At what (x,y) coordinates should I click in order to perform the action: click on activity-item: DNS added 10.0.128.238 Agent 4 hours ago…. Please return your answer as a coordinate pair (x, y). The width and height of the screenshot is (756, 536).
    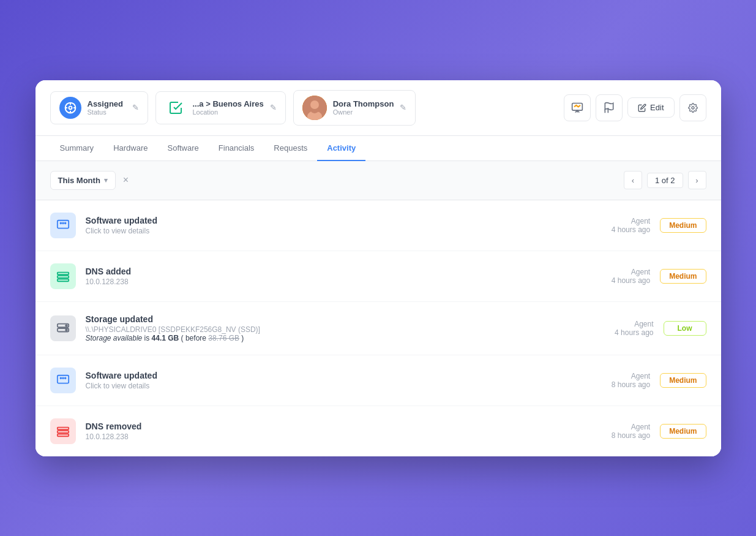
    Looking at the image, I should click on (378, 277).